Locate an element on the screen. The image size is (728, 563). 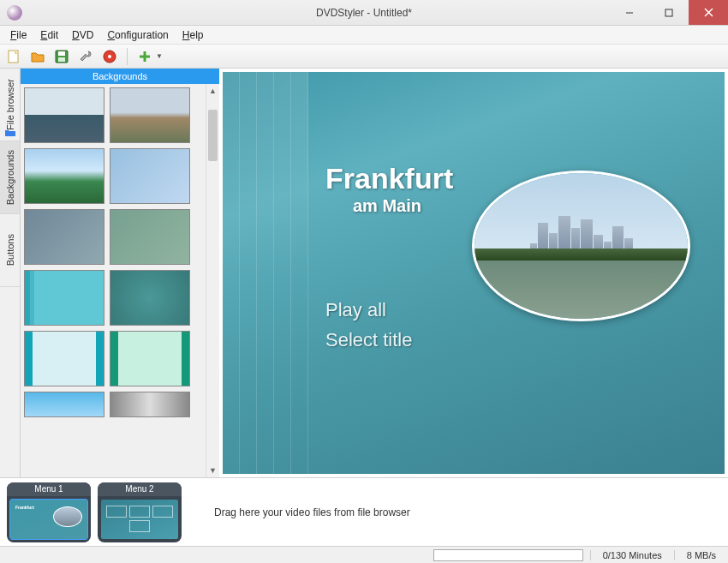
tab-file-browser: File browser is located at coordinates (10, 105).